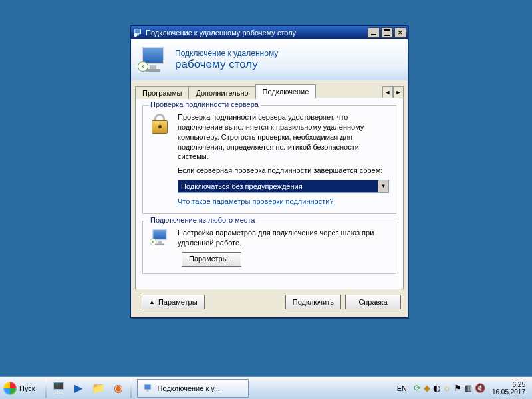  I want to click on group-server-auth-caption: Проверка подлинности сервера, so click(205, 104).